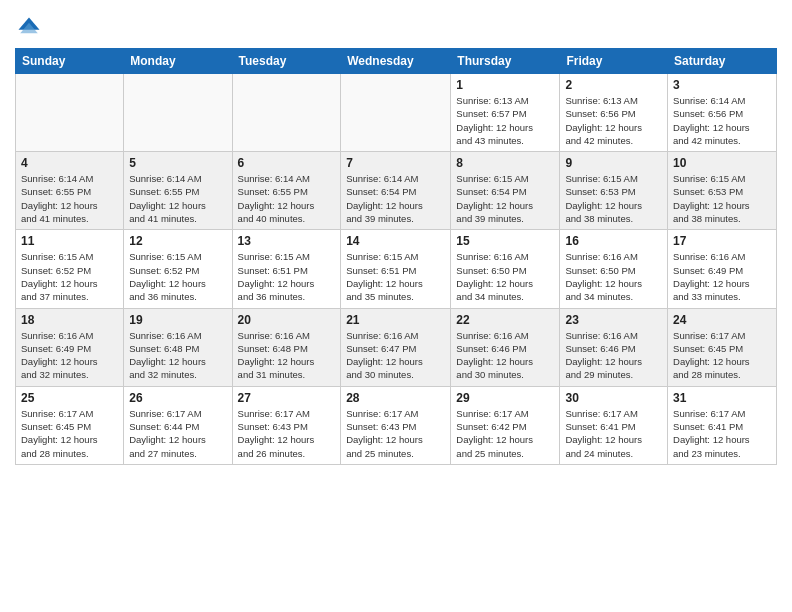 Image resolution: width=792 pixels, height=612 pixels. What do you see at coordinates (614, 113) in the screenshot?
I see `calendar-cell: 2Sunrise: 6:13 AM Sunset: 6:56 PM Daylig…` at bounding box center [614, 113].